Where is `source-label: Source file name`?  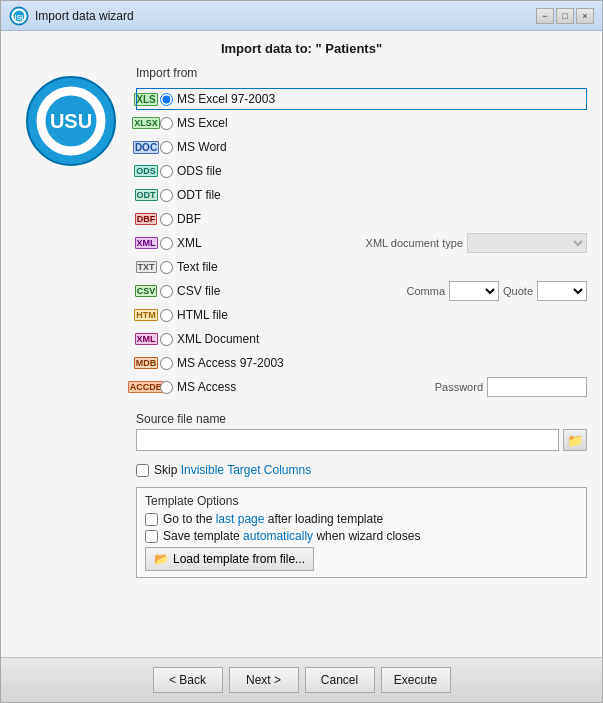
source-label: Source file name is located at coordinates (362, 419).